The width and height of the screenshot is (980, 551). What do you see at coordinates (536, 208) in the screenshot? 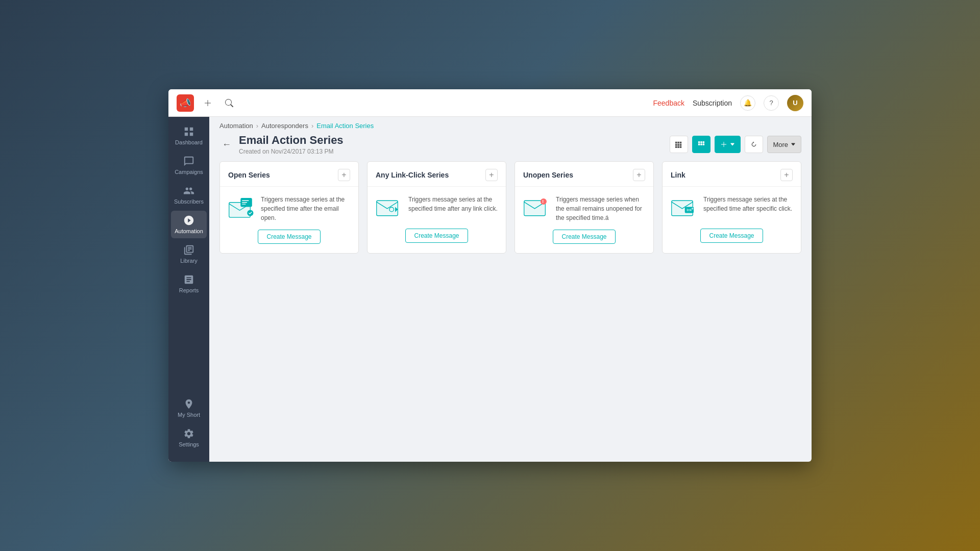
I see `unopen-series-icon: !` at bounding box center [536, 208].